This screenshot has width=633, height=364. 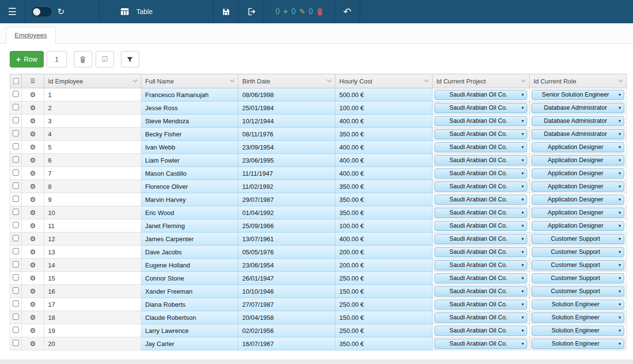 I want to click on cell-birth-date: 25/09/1966, so click(x=287, y=226).